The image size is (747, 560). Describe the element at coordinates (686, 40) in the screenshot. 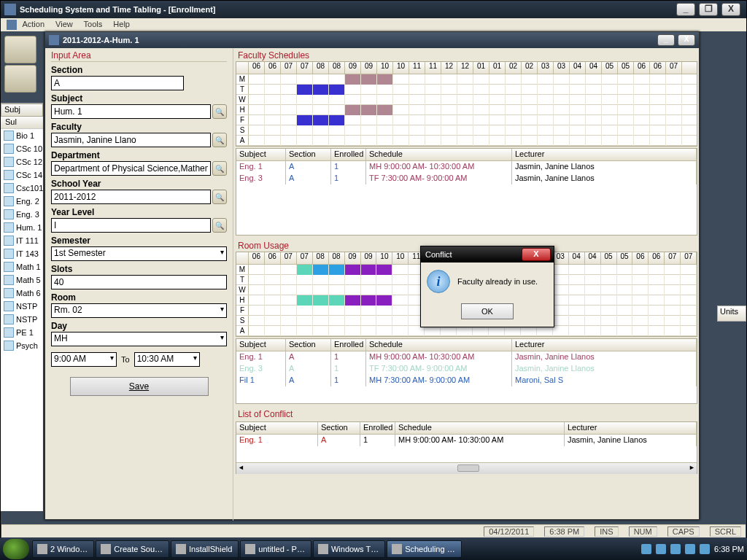

I see `child-close-button: X` at that location.